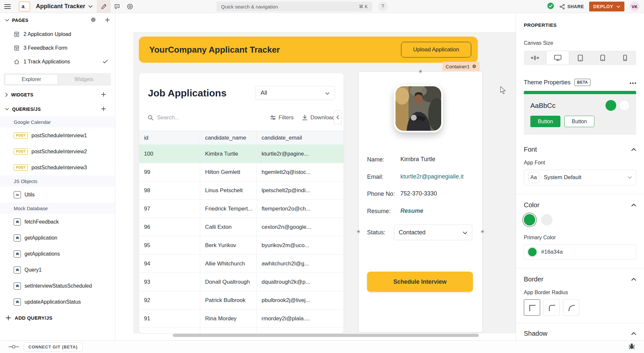 The image size is (644, 353). Describe the element at coordinates (117, 7) in the screenshot. I see `comments-icon` at that location.